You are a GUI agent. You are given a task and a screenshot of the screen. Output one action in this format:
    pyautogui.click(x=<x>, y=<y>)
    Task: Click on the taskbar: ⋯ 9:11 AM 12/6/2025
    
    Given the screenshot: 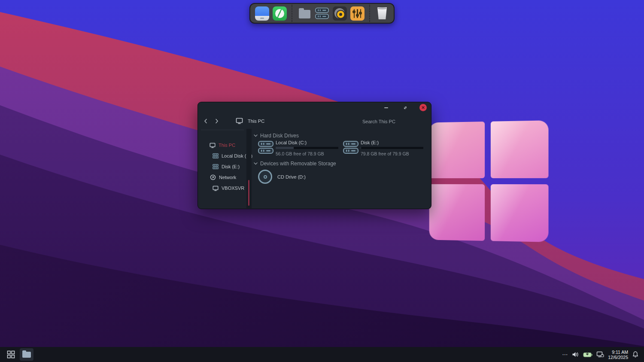 What is the action you would take?
    pyautogui.click(x=322, y=355)
    